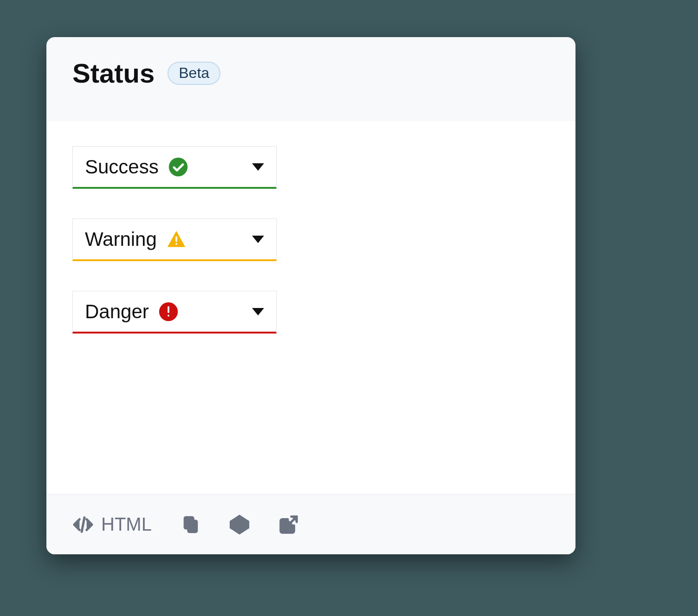  Describe the element at coordinates (126, 524) in the screenshot. I see `view-html-label: HTML` at that location.